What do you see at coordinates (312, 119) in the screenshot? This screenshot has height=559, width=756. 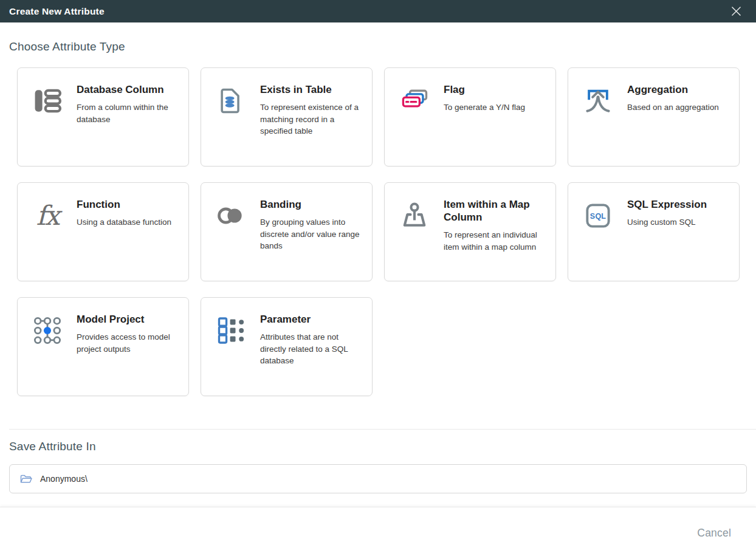 I see `card-description: To represent existence of a matching rec…` at bounding box center [312, 119].